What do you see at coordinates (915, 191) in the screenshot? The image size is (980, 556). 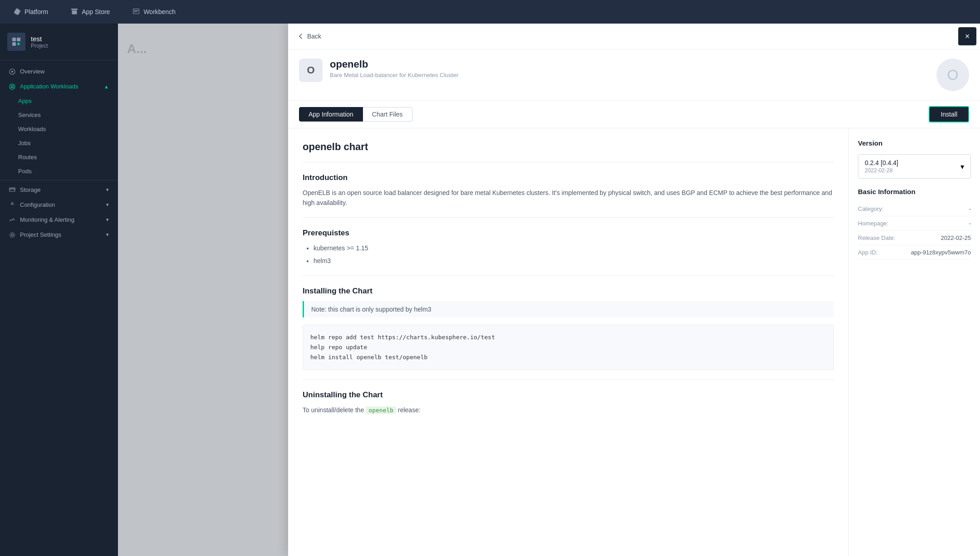 I see `basic-info-title: Basic Information` at bounding box center [915, 191].